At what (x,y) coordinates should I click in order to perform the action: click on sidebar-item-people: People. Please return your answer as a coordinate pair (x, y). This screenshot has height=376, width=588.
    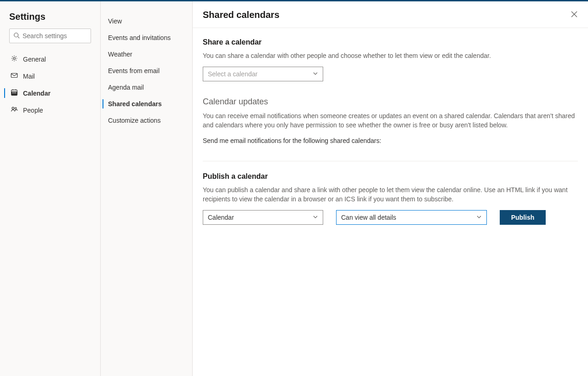
    Looking at the image, I should click on (50, 110).